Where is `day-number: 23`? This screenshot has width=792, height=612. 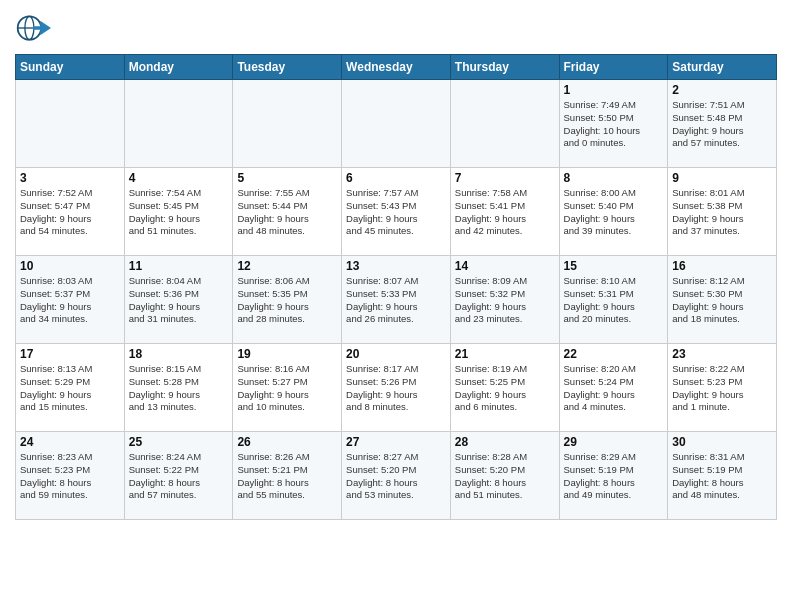
day-number: 23 is located at coordinates (722, 354).